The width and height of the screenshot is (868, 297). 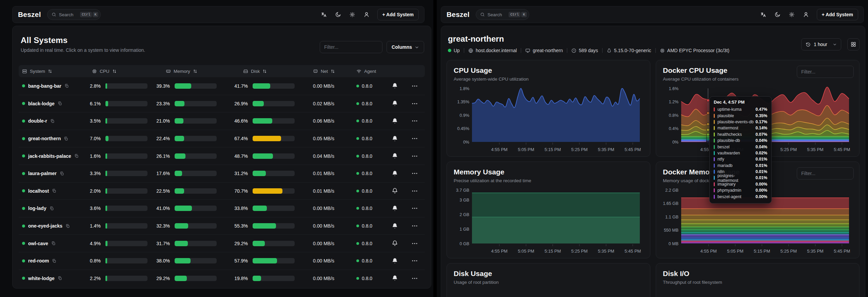 What do you see at coordinates (579, 150) in the screenshot?
I see `svg-text: 5:25 PM` at bounding box center [579, 150].